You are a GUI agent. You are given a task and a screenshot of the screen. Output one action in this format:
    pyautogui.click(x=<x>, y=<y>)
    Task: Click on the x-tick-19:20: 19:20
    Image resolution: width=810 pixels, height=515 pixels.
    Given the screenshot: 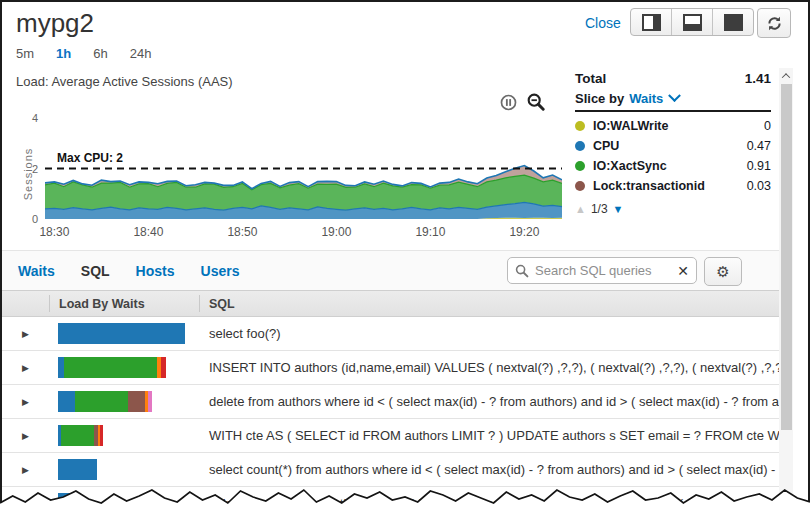 What is the action you would take?
    pyautogui.click(x=524, y=232)
    